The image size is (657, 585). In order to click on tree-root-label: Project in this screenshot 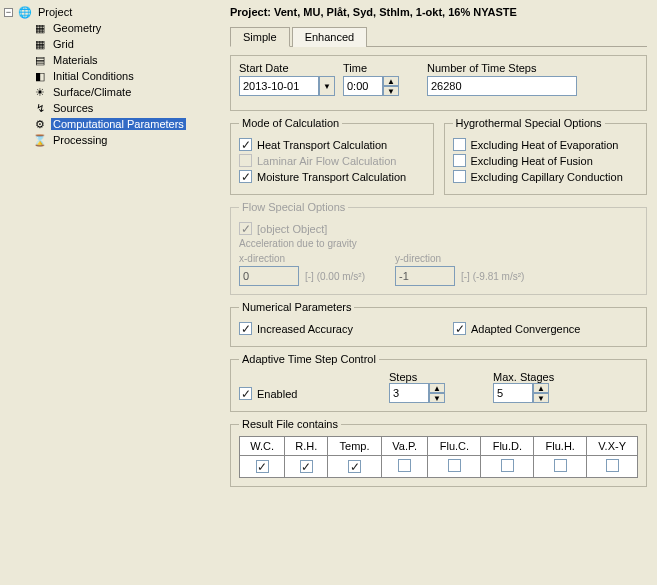, I will do `click(55, 12)`.